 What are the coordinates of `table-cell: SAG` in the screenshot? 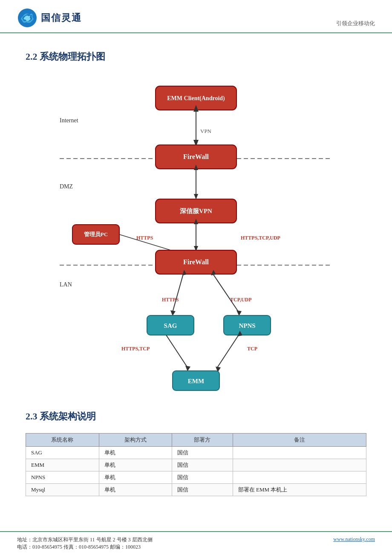 It's located at (63, 453).